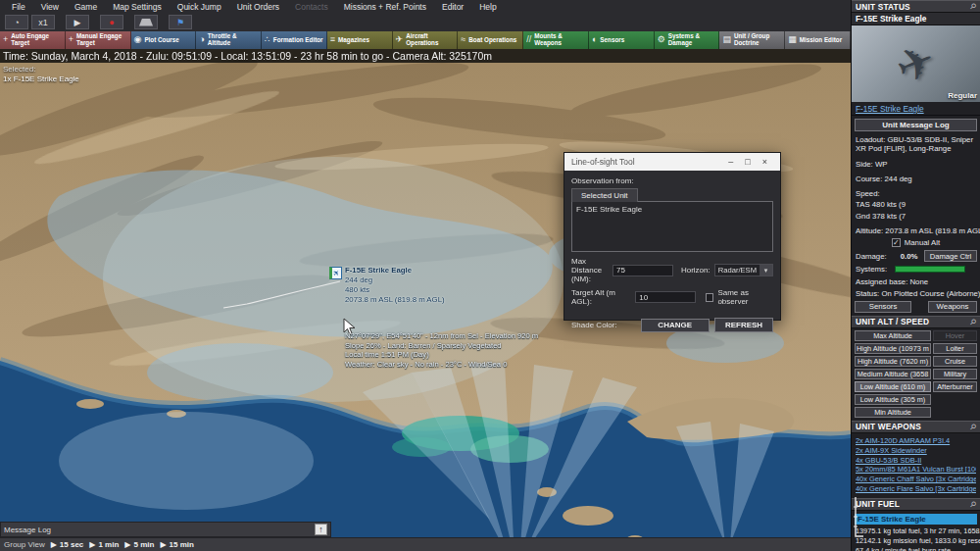  I want to click on weapon-link: 4x GBU-53/B SDB-II, so click(915, 461).